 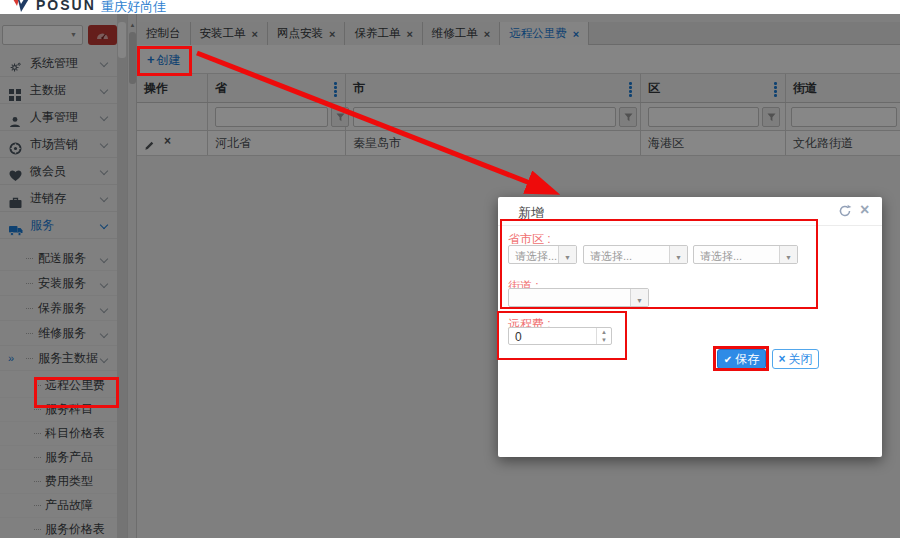 I want to click on dialog-close-icon: ×, so click(x=864, y=210).